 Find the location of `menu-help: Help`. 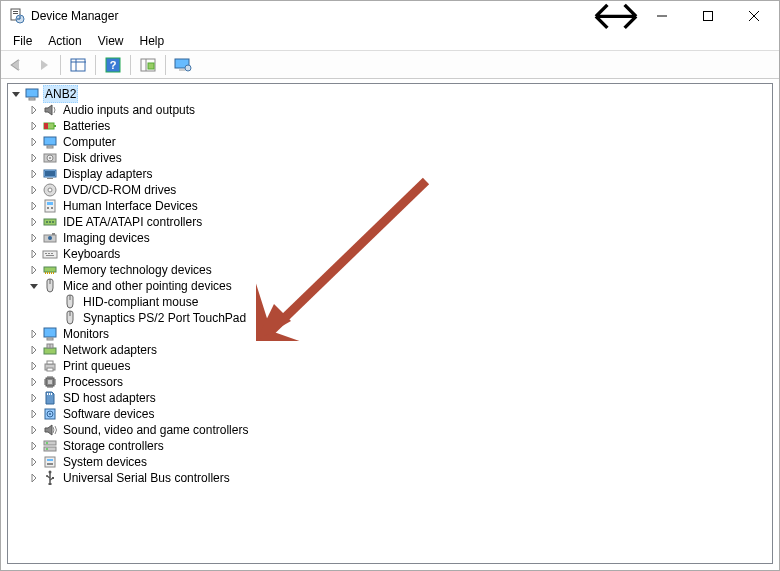

menu-help: Help is located at coordinates (152, 41).